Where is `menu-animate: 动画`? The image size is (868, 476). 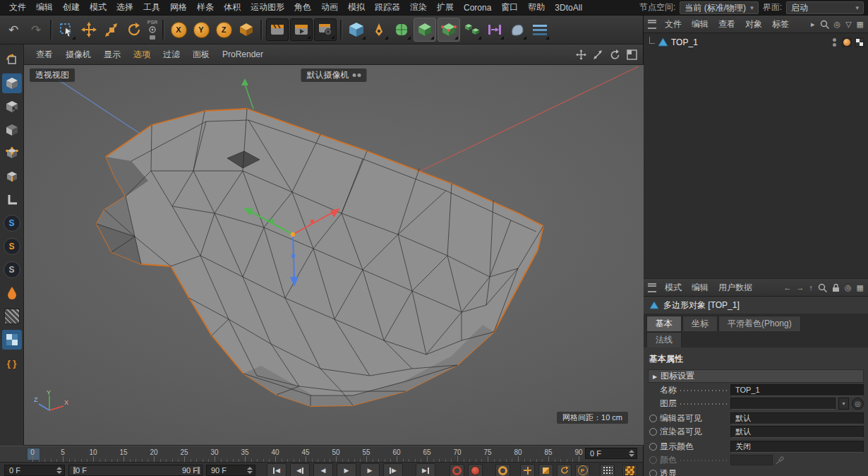
menu-animate: 动画 is located at coordinates (330, 7).